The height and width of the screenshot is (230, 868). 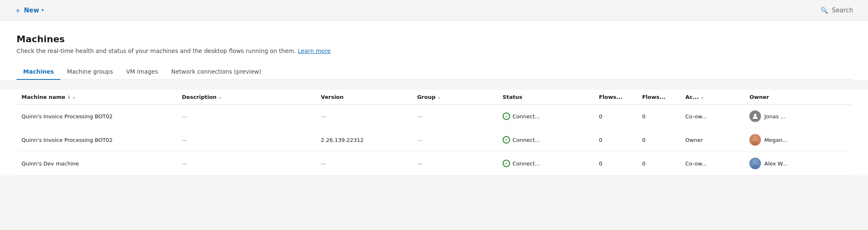 I want to click on learn-more-link: Learn more, so click(x=314, y=51).